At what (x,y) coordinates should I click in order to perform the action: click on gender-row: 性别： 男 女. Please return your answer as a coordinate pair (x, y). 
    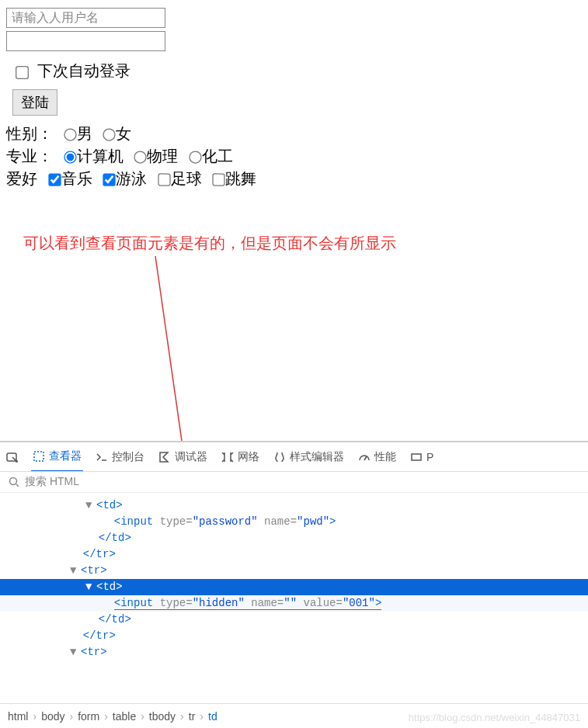
    Looking at the image, I should click on (294, 133).